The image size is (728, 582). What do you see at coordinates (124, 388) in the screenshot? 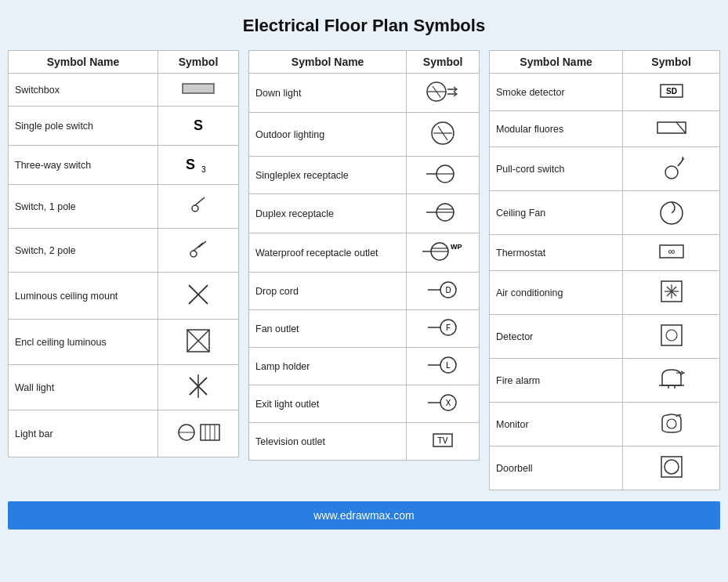
I see `table-row: Wall light` at bounding box center [124, 388].